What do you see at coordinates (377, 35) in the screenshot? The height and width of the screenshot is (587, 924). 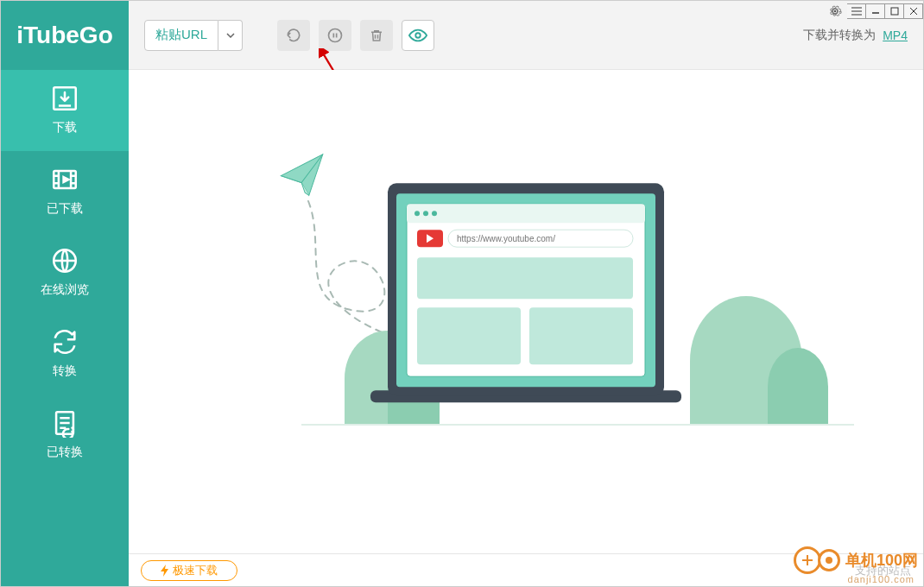 I see `trash-icon` at bounding box center [377, 35].